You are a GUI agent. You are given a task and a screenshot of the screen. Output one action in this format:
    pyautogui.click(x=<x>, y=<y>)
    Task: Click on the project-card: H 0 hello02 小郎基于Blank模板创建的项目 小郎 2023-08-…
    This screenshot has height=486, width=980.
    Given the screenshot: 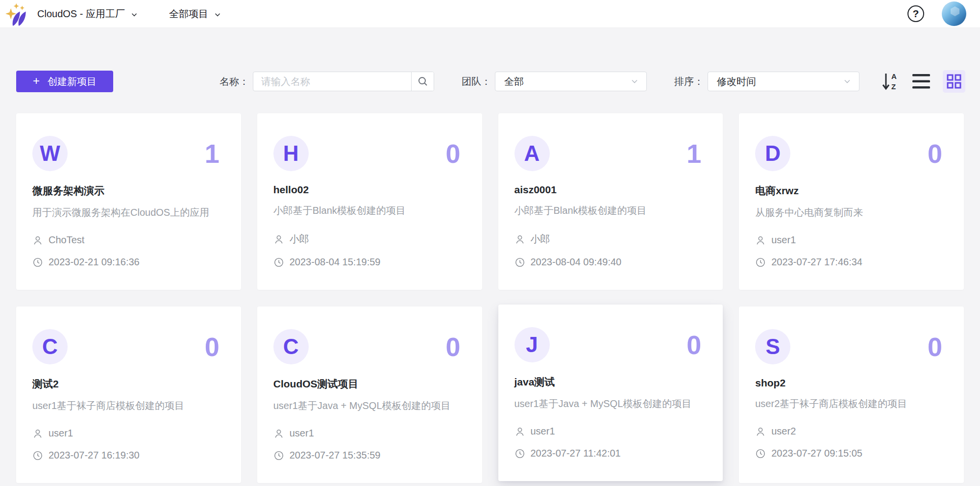 What is the action you would take?
    pyautogui.click(x=369, y=202)
    